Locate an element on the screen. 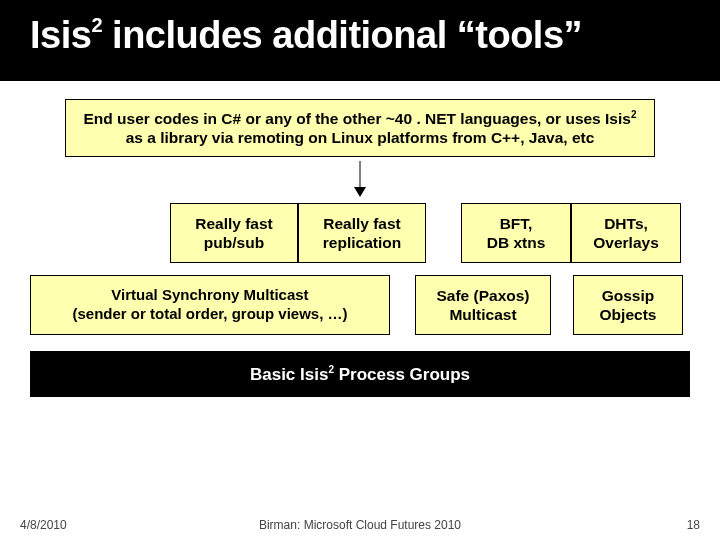 Image resolution: width=720 pixels, height=540 pixels. multicast-row: Virtual Synchrony Multicast(sender or to… is located at coordinates (360, 305).